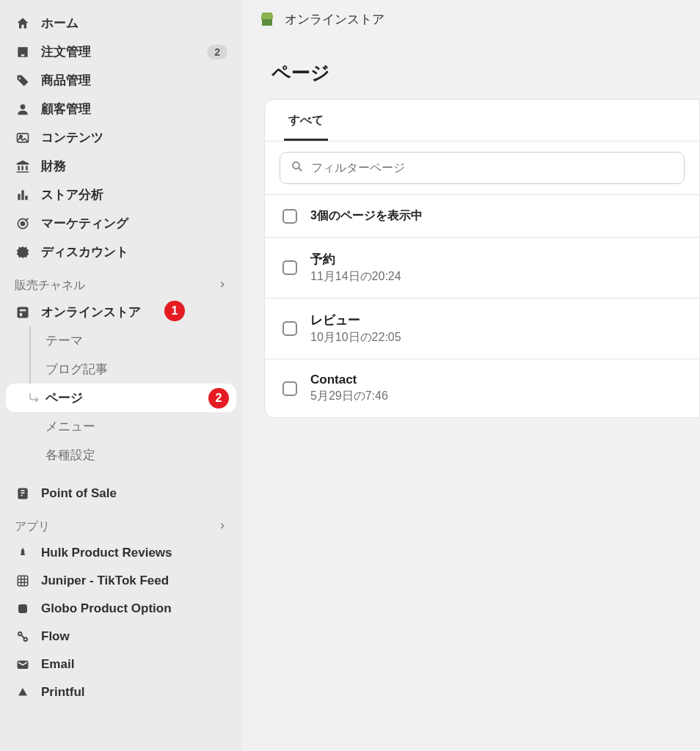 The width and height of the screenshot is (700, 751). What do you see at coordinates (66, 109) in the screenshot?
I see `nav-label: 顧客管理` at bounding box center [66, 109].